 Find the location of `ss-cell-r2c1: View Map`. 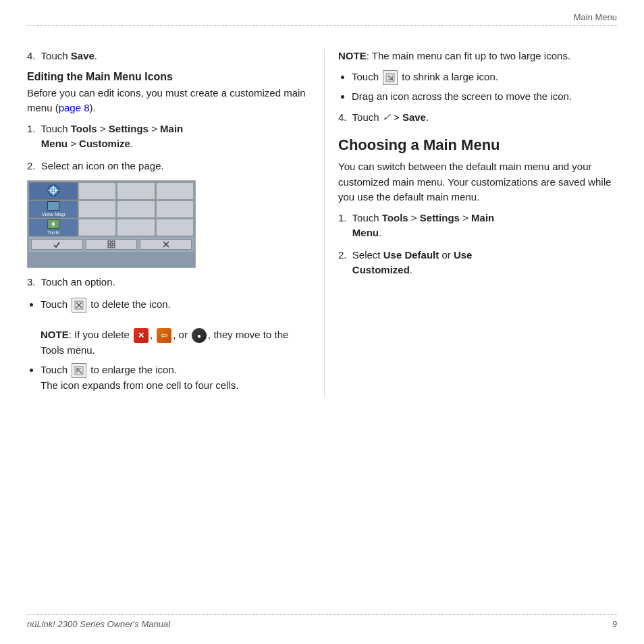

ss-cell-r2c1: View Map is located at coordinates (53, 209).